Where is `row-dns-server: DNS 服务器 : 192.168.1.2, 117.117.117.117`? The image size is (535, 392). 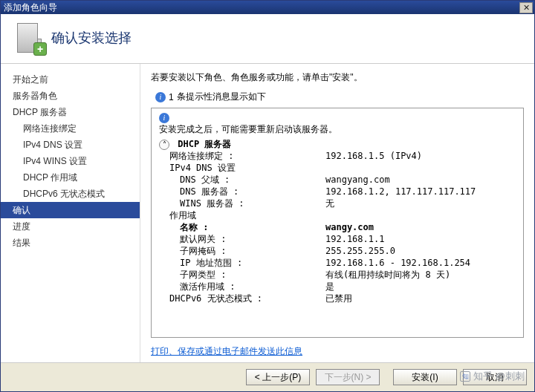
row-dns-server: DNS 服务器 : 192.168.1.2, 117.117.117.117 is located at coordinates (343, 192).